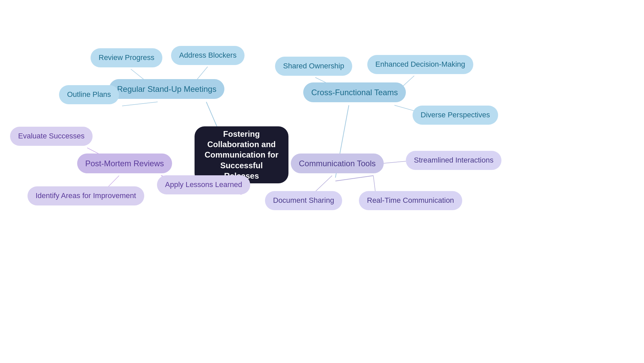 The image size is (644, 363). What do you see at coordinates (420, 64) in the screenshot?
I see `node-enhanced-decision: Enhanced Decision-Making` at bounding box center [420, 64].